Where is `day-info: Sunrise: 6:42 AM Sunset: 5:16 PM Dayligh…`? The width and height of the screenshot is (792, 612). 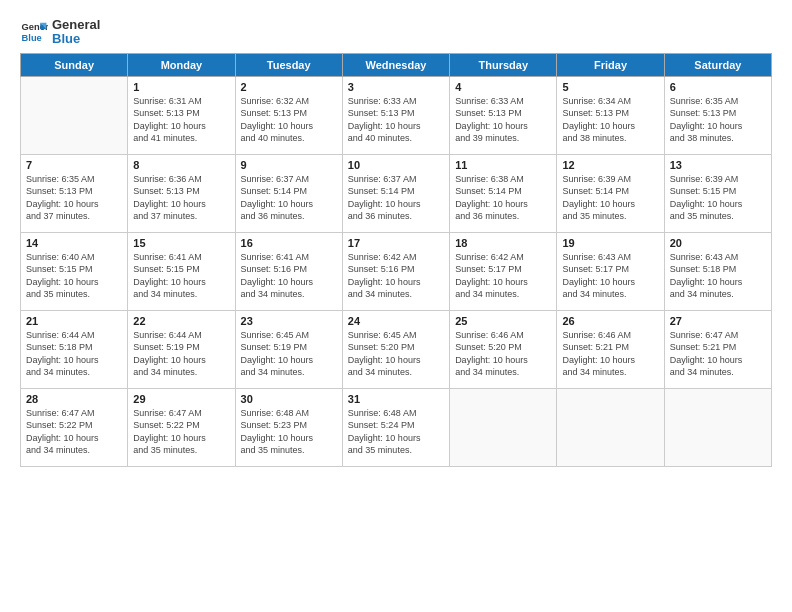
day-info: Sunrise: 6:42 AM Sunset: 5:16 PM Dayligh… is located at coordinates (396, 276).